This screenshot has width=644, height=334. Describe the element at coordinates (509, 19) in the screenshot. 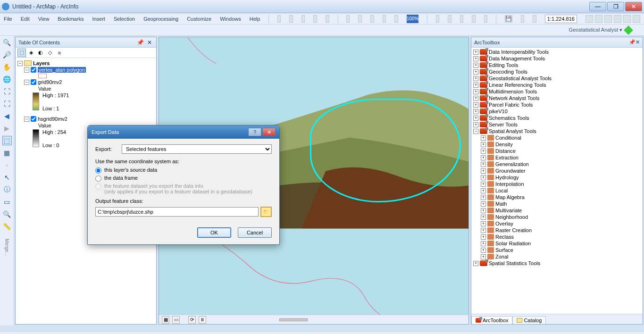

I see `save-icon: 💾` at that location.